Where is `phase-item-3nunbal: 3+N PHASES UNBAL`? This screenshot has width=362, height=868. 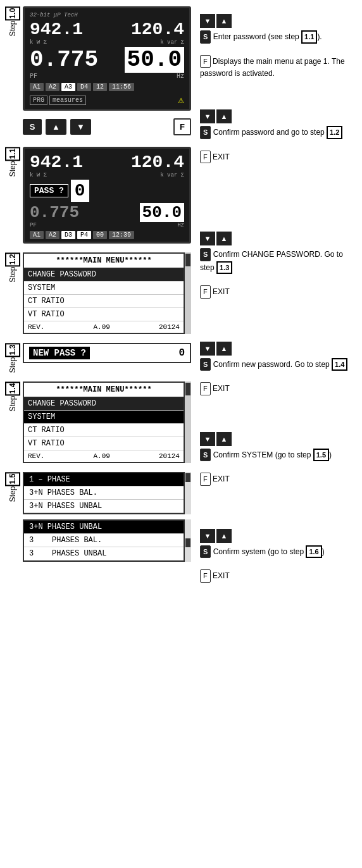 phase-item-3nunbal: 3+N PHASES UNBAL is located at coordinates (104, 506).